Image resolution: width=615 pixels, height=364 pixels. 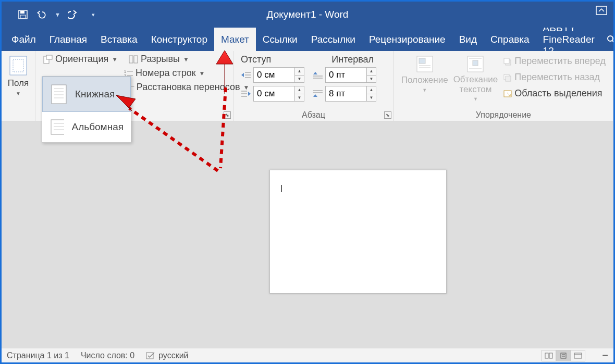 I want to click on title-bar: ▼ ▾ Документ1 - Word, so click(x=308, y=15).